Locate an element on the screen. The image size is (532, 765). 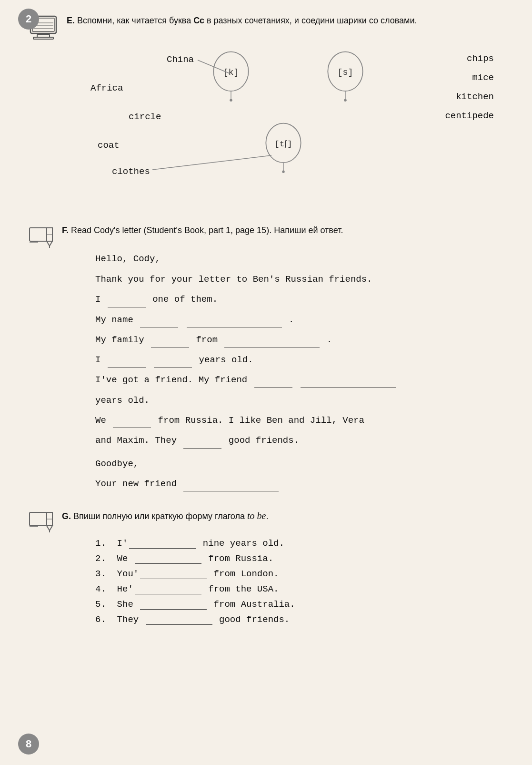
blank-g2 is located at coordinates (168, 560).